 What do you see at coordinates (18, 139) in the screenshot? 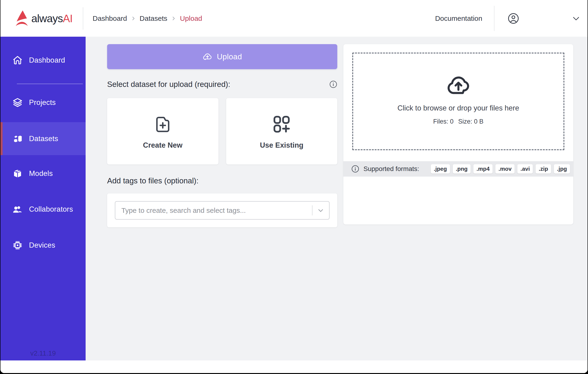
I see `datasets-cubes-icon` at bounding box center [18, 139].